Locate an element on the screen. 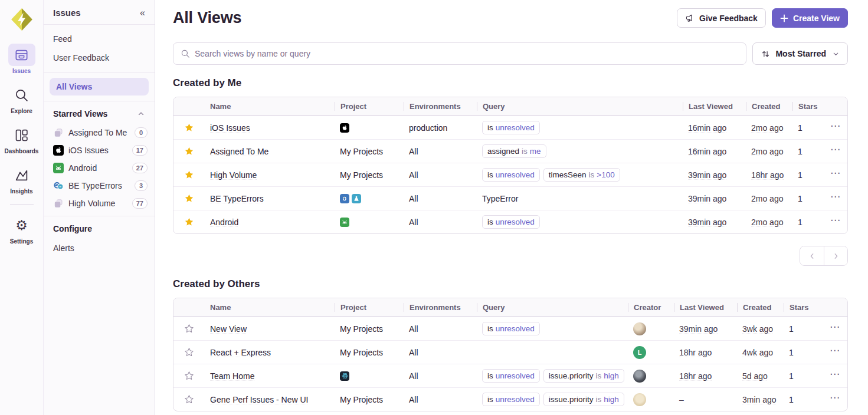 This screenshot has width=868, height=415. search-views-input is located at coordinates (467, 54).